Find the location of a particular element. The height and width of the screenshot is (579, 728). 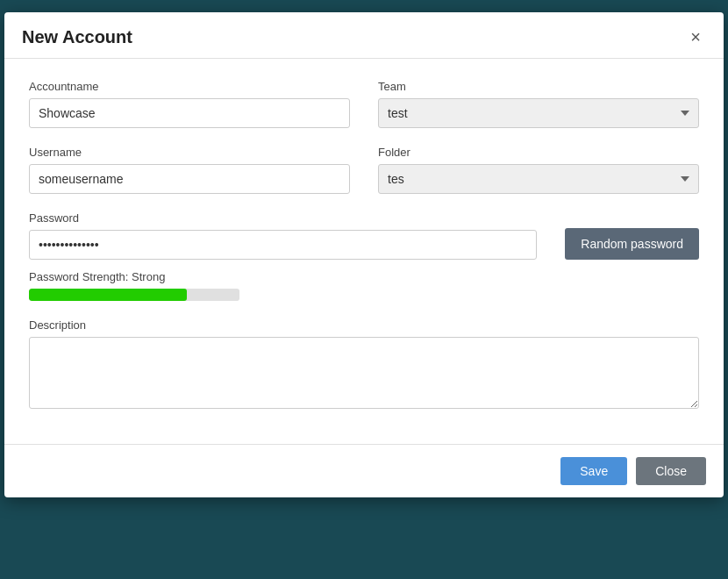

team-label: Team is located at coordinates (539, 86).